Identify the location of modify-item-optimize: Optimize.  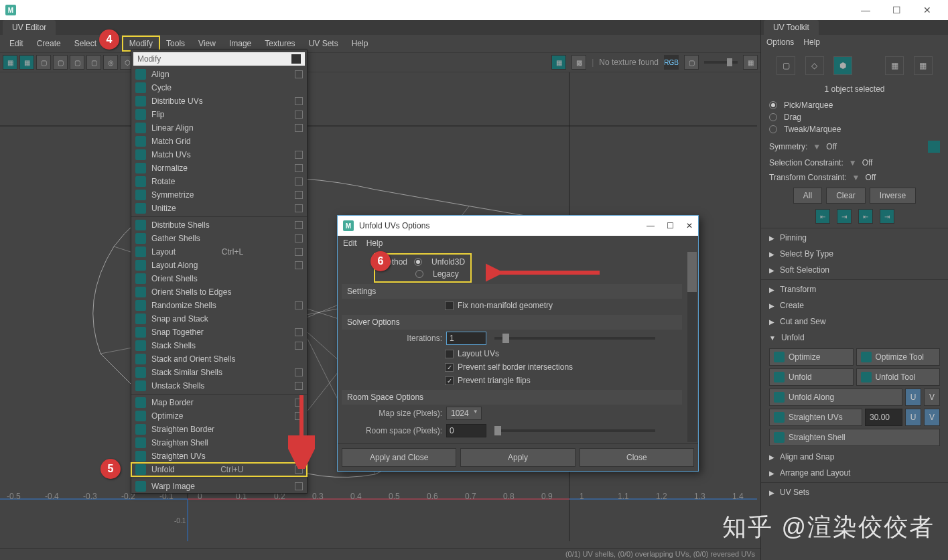
(219, 416).